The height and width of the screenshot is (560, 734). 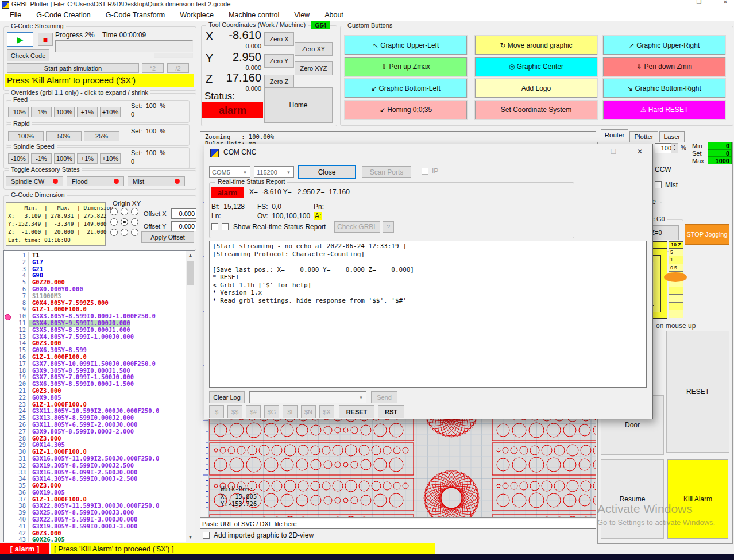 I want to click on dialog-reset-button: RESET, so click(x=357, y=412).